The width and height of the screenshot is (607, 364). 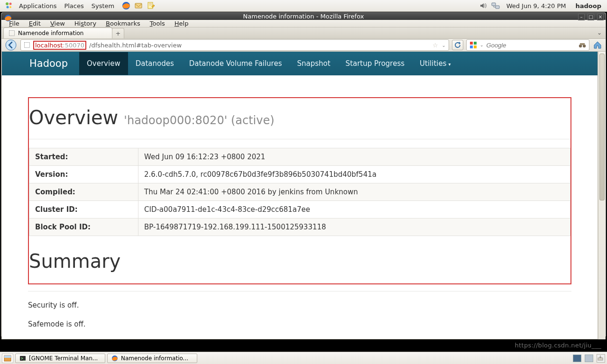 I want to click on google-engine-icon, so click(x=473, y=45).